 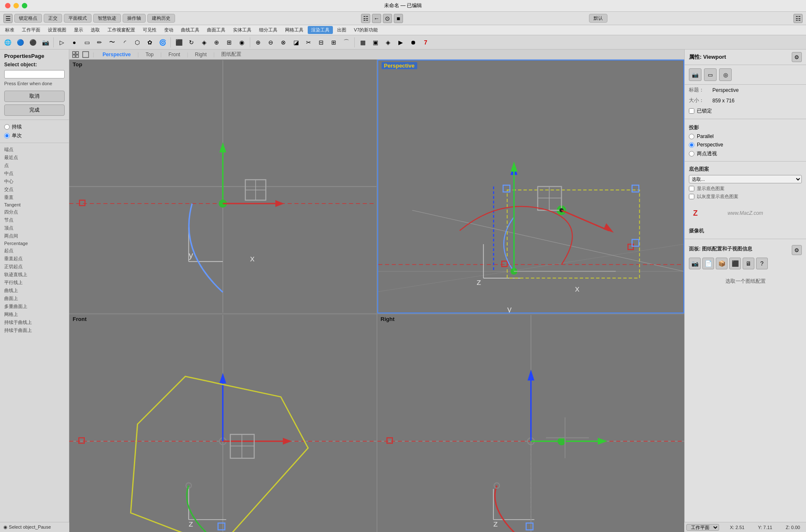 I want to click on menu-standard: 标准, so click(x=10, y=30).